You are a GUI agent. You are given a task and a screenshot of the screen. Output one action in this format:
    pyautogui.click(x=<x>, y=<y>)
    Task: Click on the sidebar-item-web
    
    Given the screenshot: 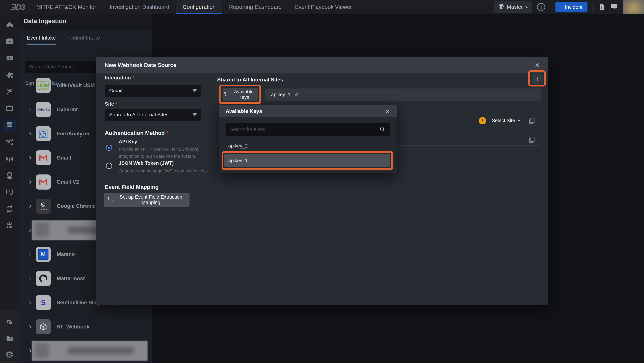 What is the action you would take?
    pyautogui.click(x=10, y=175)
    